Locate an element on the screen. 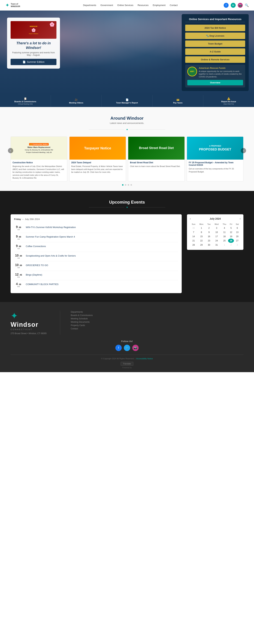 The height and width of the screenshot is (644, 254). event-item-3: 9 :00 AM Coffee Connections is located at coordinates (96, 247).